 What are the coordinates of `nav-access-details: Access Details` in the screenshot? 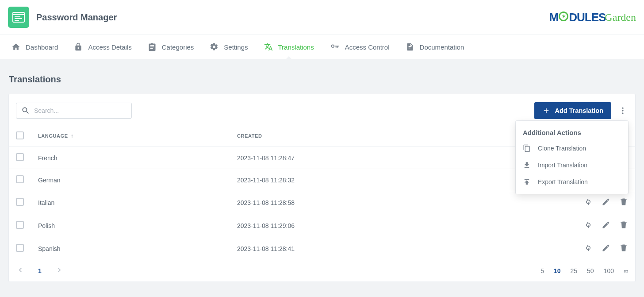 It's located at (103, 47).